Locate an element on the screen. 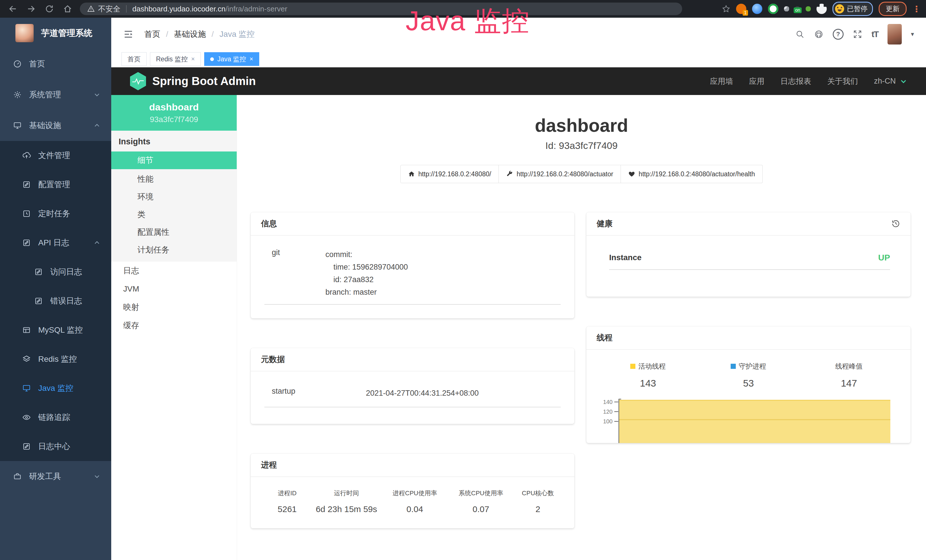  browser-menu-icon: ⋮ is located at coordinates (917, 9).